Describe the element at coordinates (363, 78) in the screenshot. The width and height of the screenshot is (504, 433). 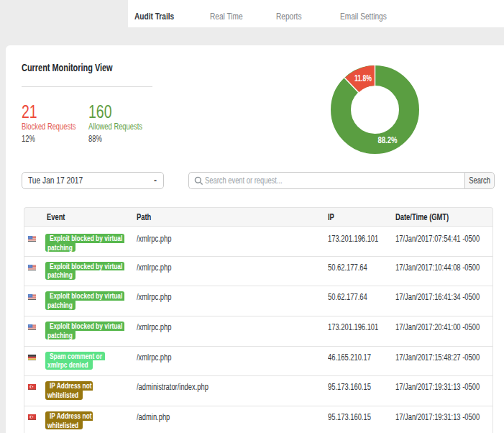
I see `svg-text: 11.8%` at that location.